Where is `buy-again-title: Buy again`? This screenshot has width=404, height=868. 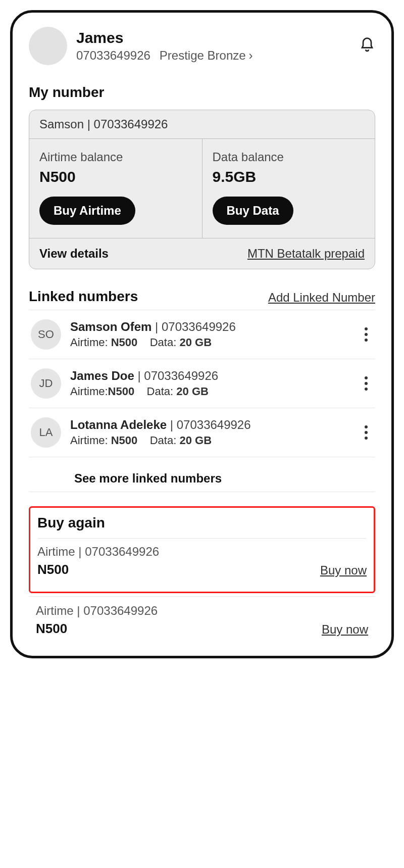 buy-again-title: Buy again is located at coordinates (202, 523).